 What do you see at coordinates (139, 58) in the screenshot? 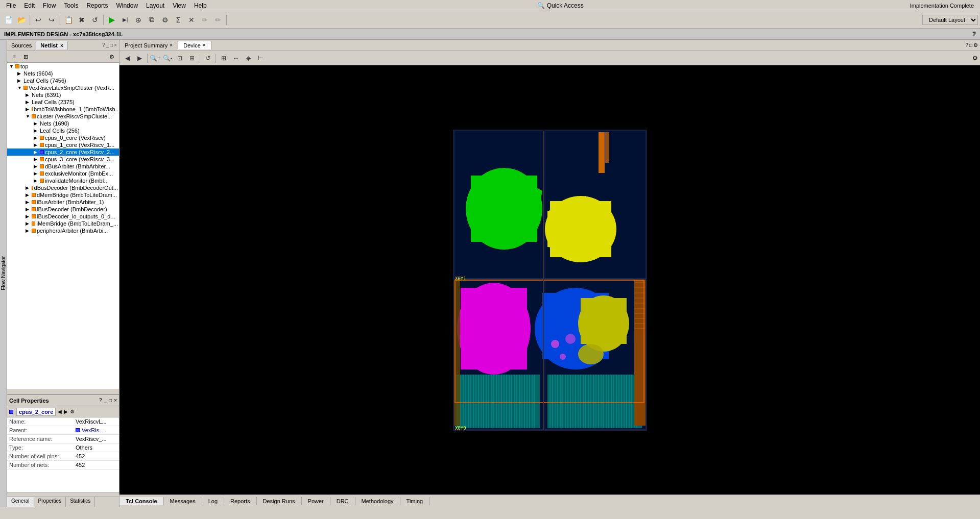
I see `dev-forward-button: ▶` at bounding box center [139, 58].